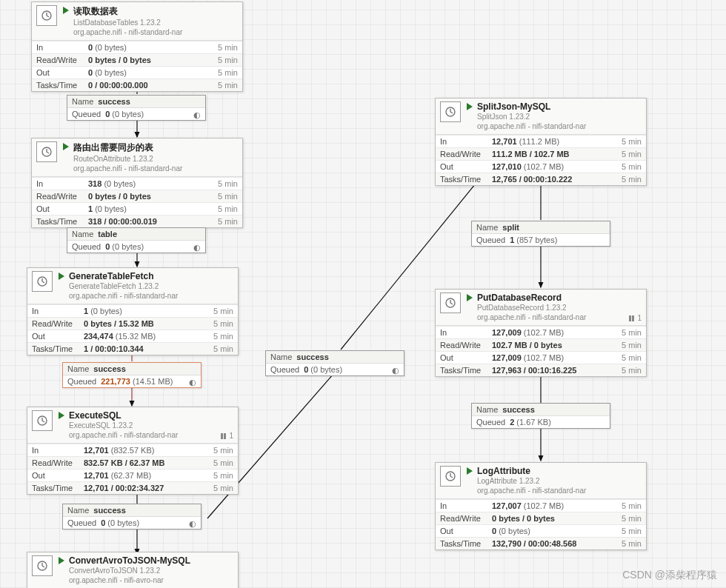  What do you see at coordinates (532, 471) in the screenshot?
I see `proc-title: LogAttribute` at bounding box center [532, 471].